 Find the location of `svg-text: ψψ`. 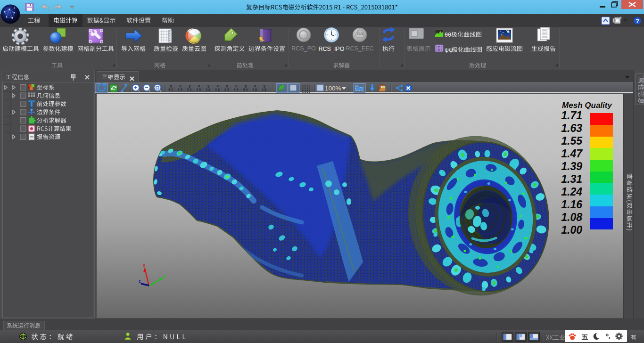

svg-text: ψψ is located at coordinates (449, 50).